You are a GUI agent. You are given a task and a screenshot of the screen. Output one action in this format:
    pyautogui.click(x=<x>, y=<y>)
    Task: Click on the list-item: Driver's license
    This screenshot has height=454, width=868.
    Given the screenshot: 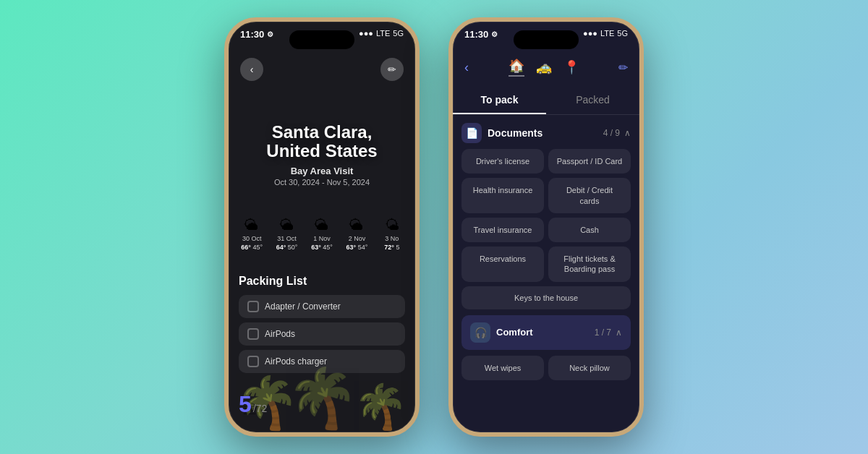 What is the action you would take?
    pyautogui.click(x=503, y=161)
    